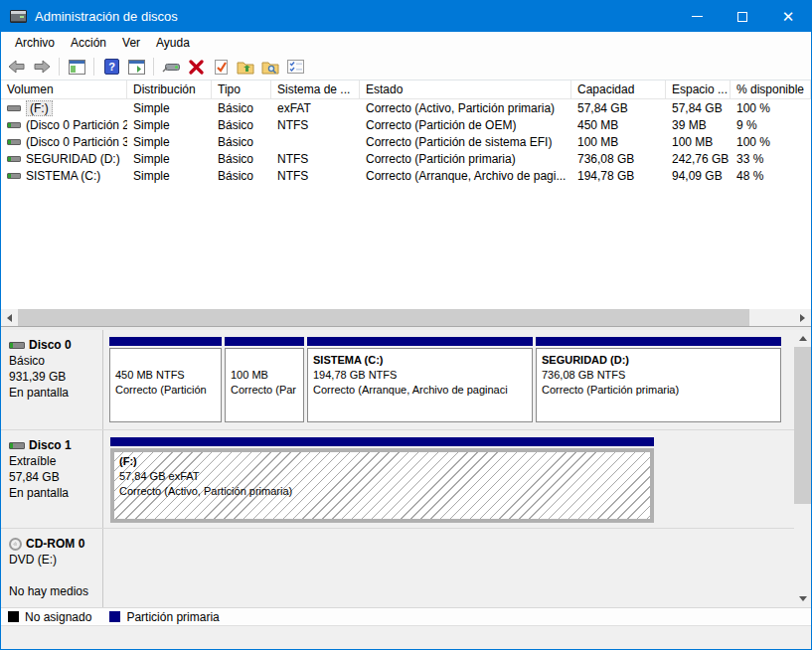  I want to click on action-pane-icon, so click(137, 68).